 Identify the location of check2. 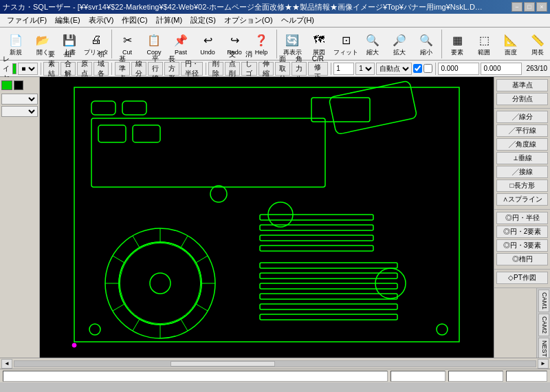
(428, 69).